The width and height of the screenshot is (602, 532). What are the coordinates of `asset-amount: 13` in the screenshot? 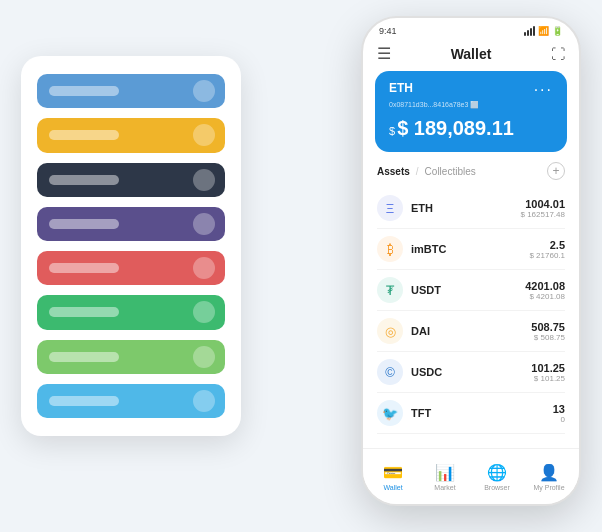 It's located at (559, 409).